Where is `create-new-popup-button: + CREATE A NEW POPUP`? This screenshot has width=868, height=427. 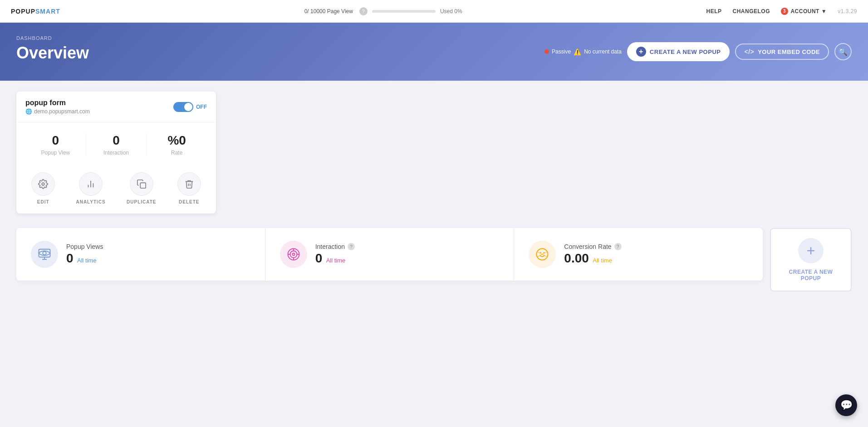 create-new-popup-button: + CREATE A NEW POPUP is located at coordinates (679, 52).